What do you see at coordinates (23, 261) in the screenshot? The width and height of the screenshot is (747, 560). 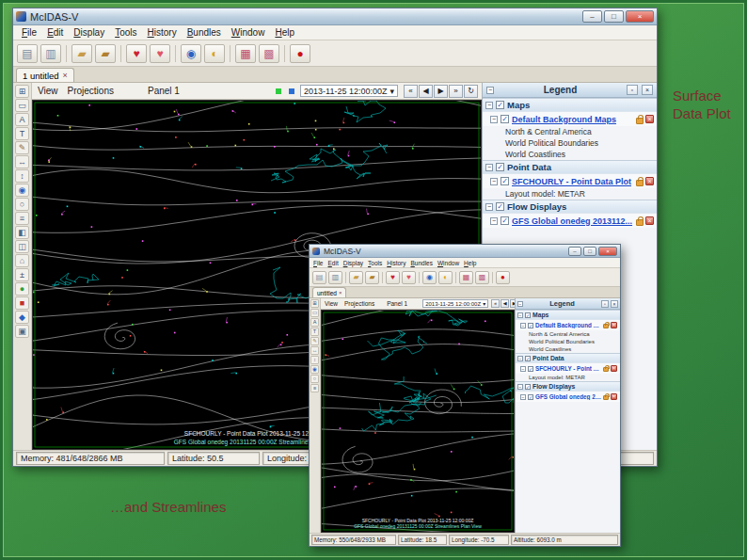 I see `home-view-icon: ⌂` at bounding box center [23, 261].